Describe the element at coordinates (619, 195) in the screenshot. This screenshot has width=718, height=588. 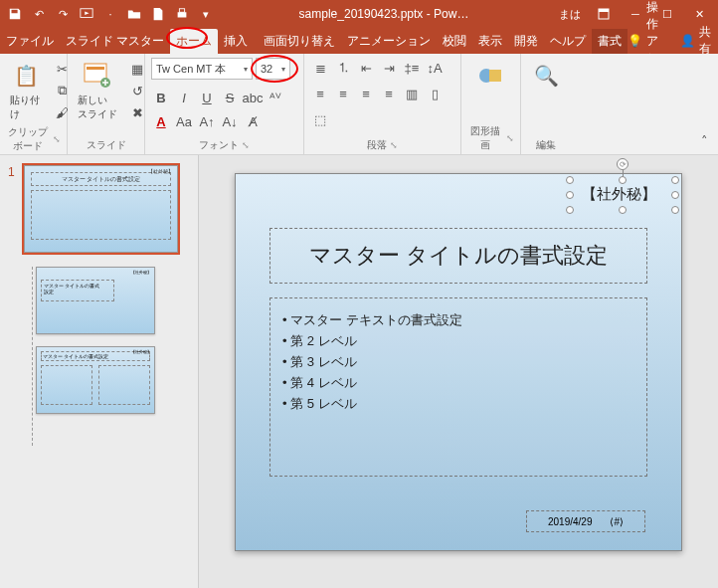
I see `confidential-text: 【社外秘】` at that location.